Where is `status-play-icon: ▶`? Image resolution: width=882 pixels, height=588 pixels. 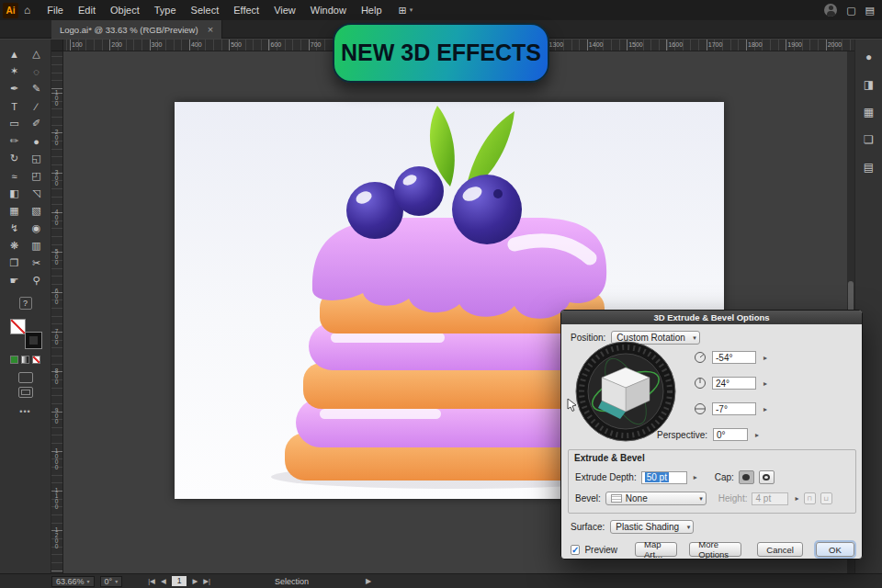
status-play-icon: ▶ is located at coordinates (368, 581).